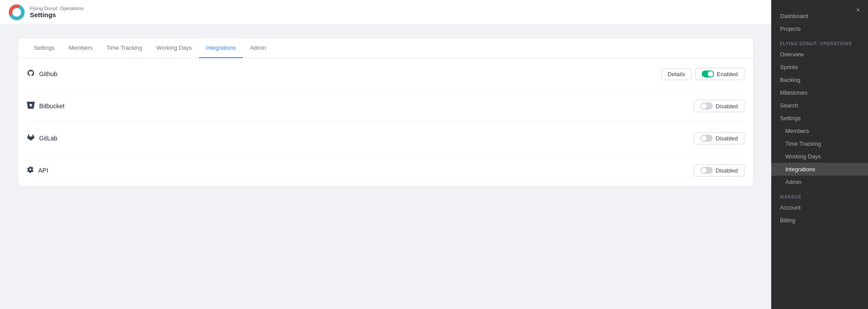 The image size is (868, 309). What do you see at coordinates (42, 138) in the screenshot?
I see `integration-gitlab-info: GitLab` at bounding box center [42, 138].